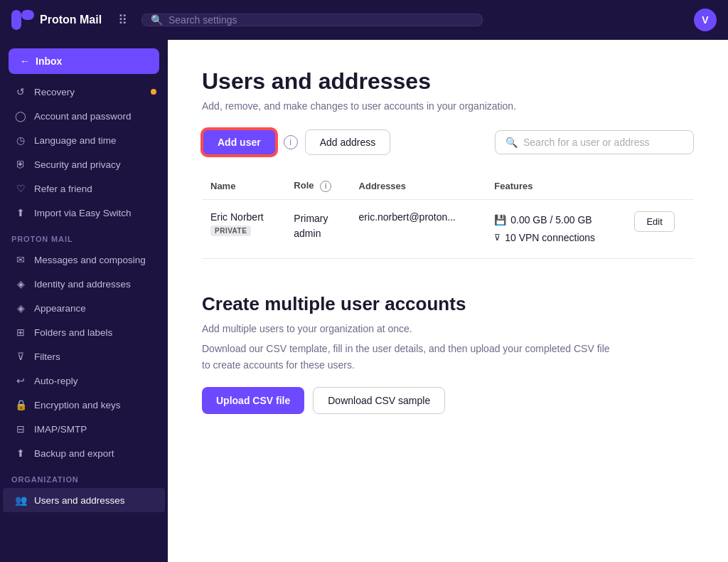  I want to click on heart-icon: ♡, so click(21, 189).